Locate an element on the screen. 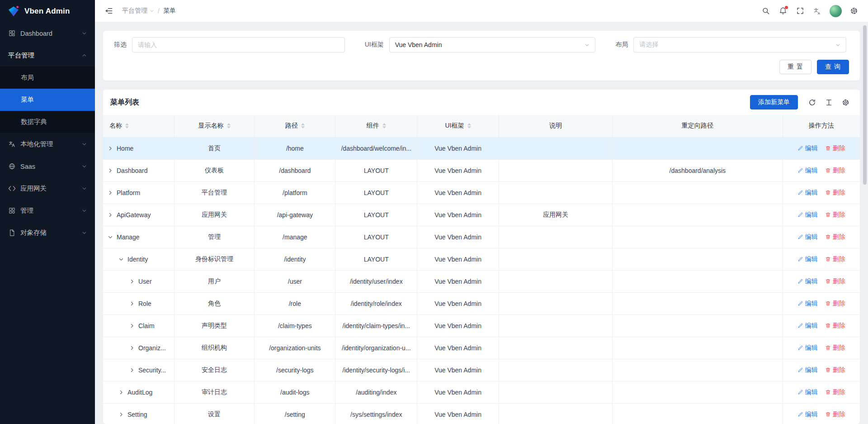  sidebar-item-saas: Saas is located at coordinates (47, 167).